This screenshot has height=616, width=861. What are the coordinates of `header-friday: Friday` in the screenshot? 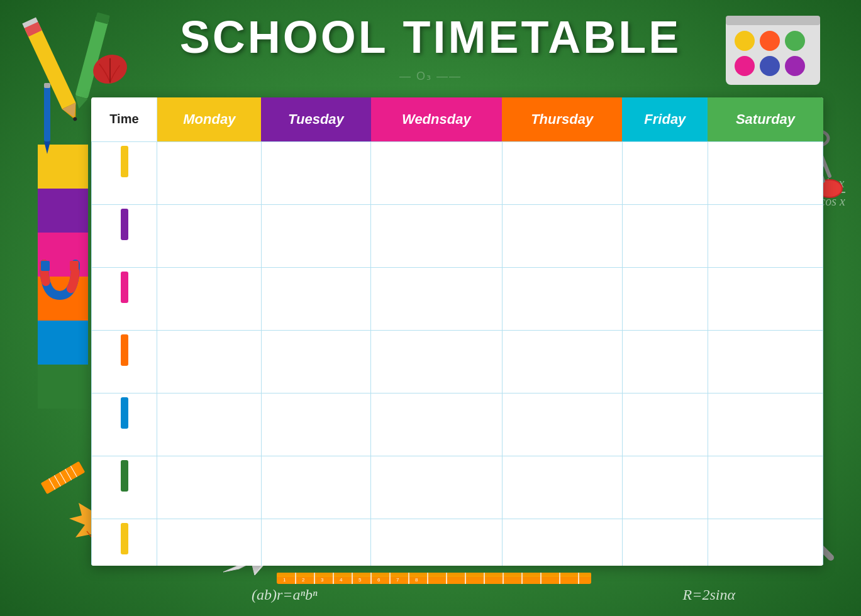 It's located at (665, 119).